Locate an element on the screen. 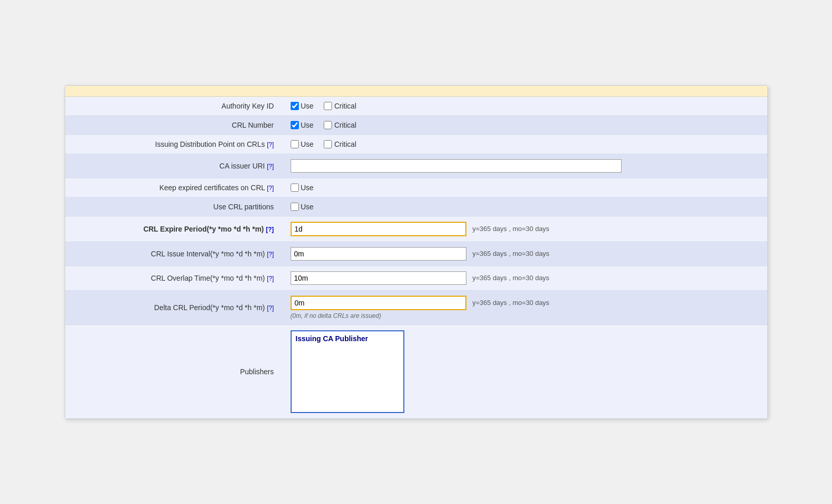  row-delta-crl-period: Delta CRL Period(*y *mo *d *h *m) [?] y=… is located at coordinates (416, 307).